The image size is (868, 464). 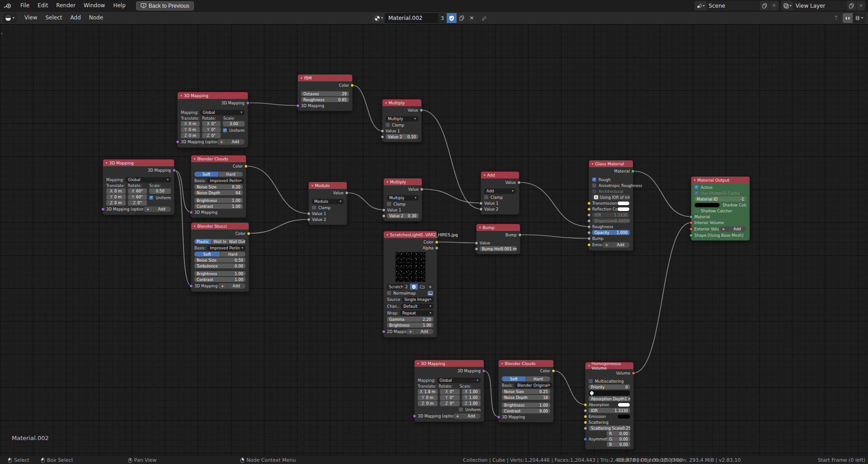 What do you see at coordinates (618, 445) in the screenshot?
I see `slider-asymmetry-b: B0.00` at bounding box center [618, 445].